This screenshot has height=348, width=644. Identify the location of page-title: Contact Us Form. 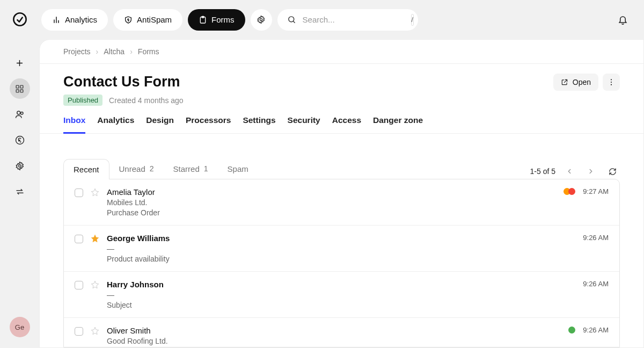
(123, 82).